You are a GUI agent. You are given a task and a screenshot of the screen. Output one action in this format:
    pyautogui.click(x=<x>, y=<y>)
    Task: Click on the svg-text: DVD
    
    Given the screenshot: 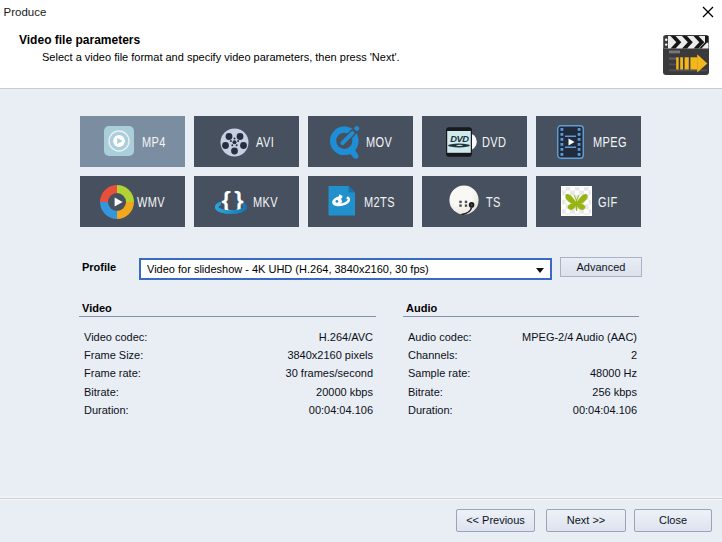 What is the action you would take?
    pyautogui.click(x=460, y=139)
    